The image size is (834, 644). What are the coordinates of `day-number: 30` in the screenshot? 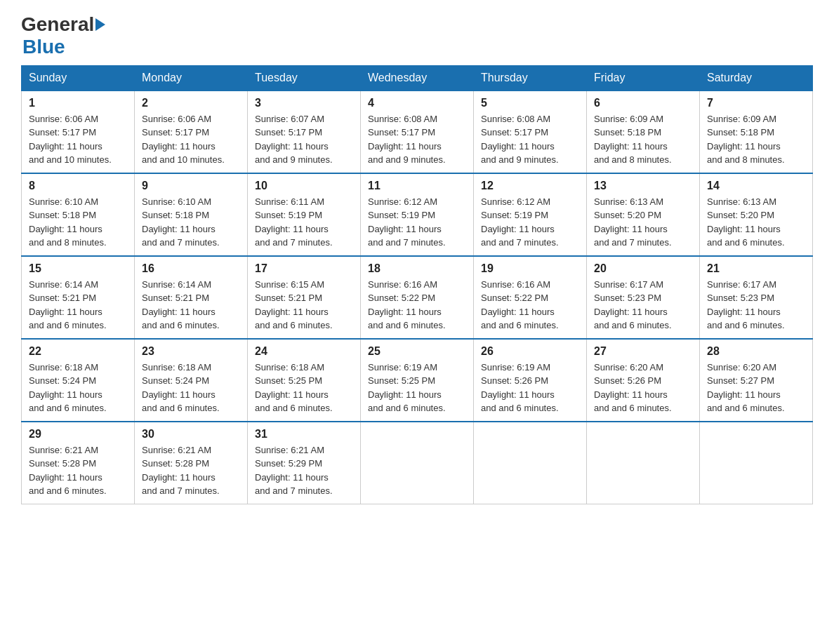 It's located at (191, 434).